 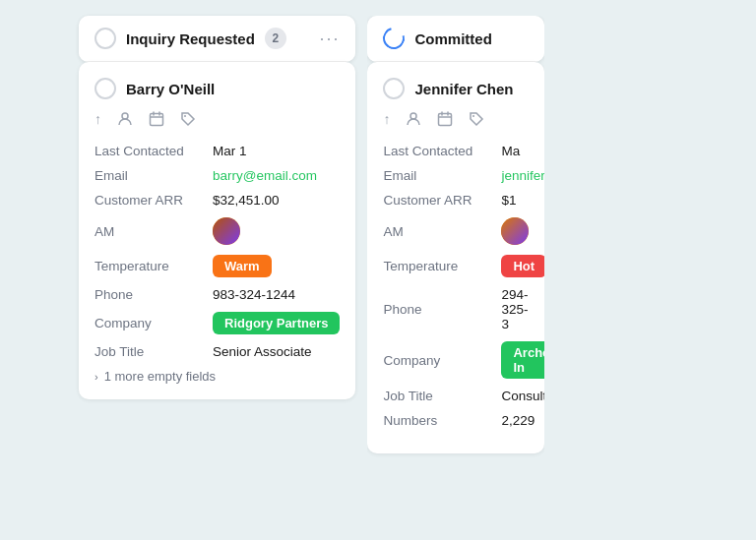 What do you see at coordinates (464, 89) in the screenshot?
I see `contact-name-jennifer: Jennifer Chen` at bounding box center [464, 89].